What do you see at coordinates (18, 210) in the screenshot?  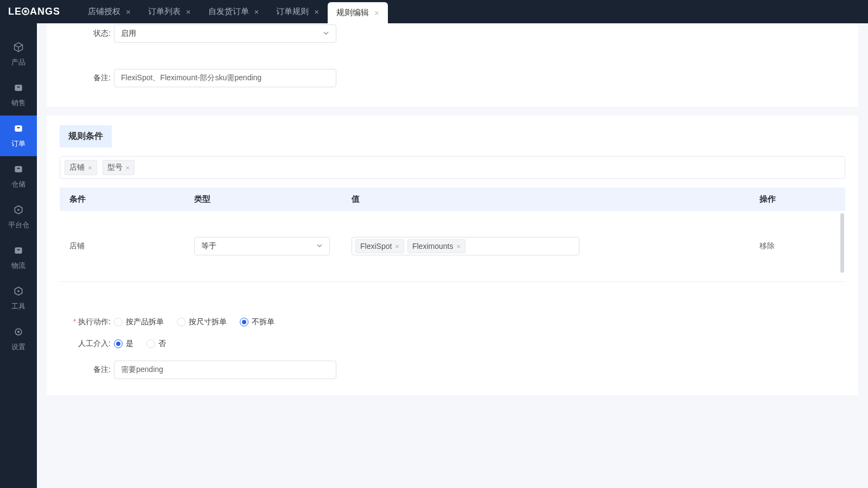 I see `hex-icon` at bounding box center [18, 210].